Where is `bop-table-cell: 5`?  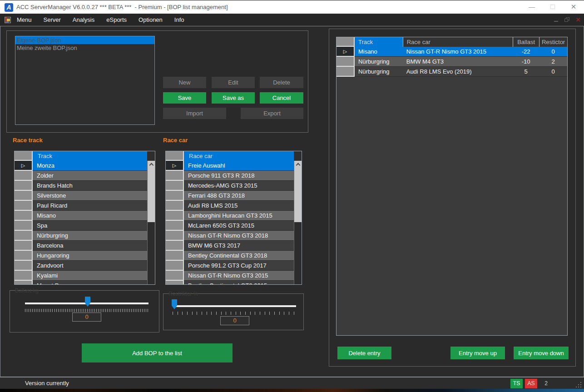 bop-table-cell: 5 is located at coordinates (526, 72).